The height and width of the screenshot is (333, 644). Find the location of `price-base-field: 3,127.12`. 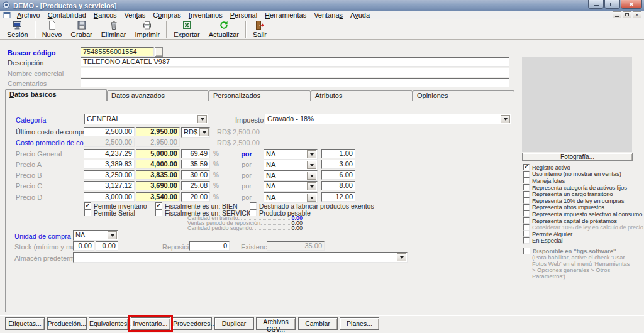

price-base-field: 3,127.12 is located at coordinates (109, 186).